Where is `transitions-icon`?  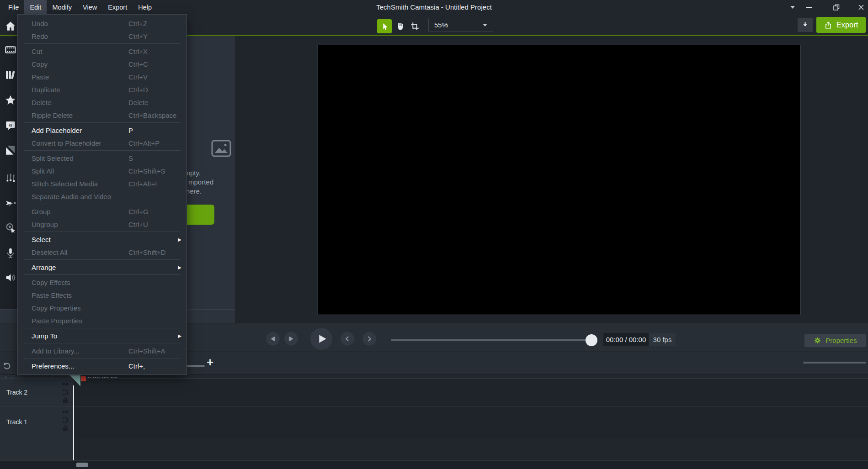 transitions-icon is located at coordinates (11, 150).